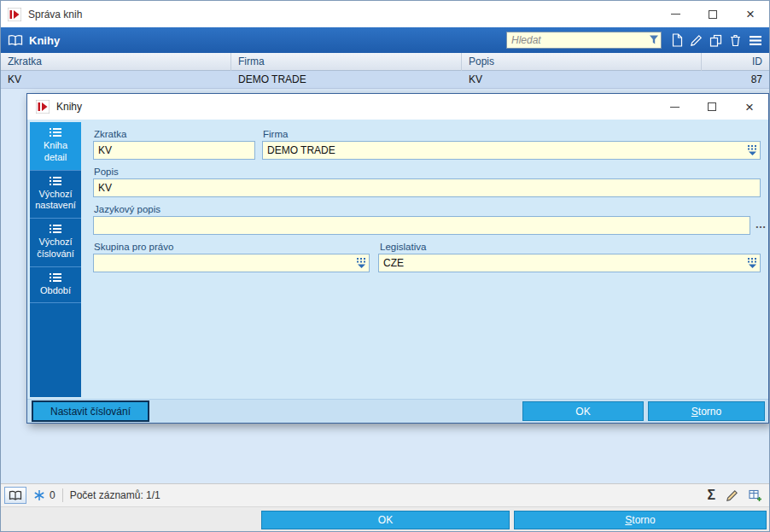 The height and width of the screenshot is (532, 770). What do you see at coordinates (753, 150) in the screenshot?
I see `firma-dropdown-icon` at bounding box center [753, 150].